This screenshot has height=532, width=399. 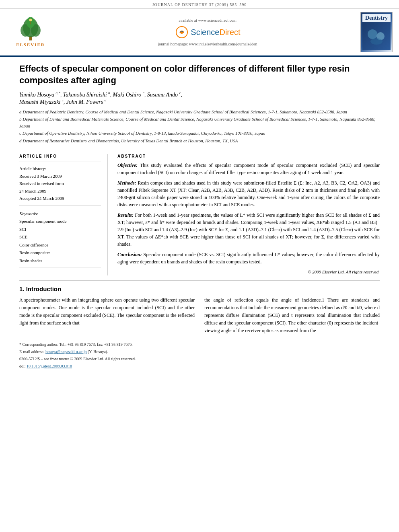 I want to click on abstract-conclusion: Conclusion: Specular component mode (SCE…, so click(x=249, y=258).